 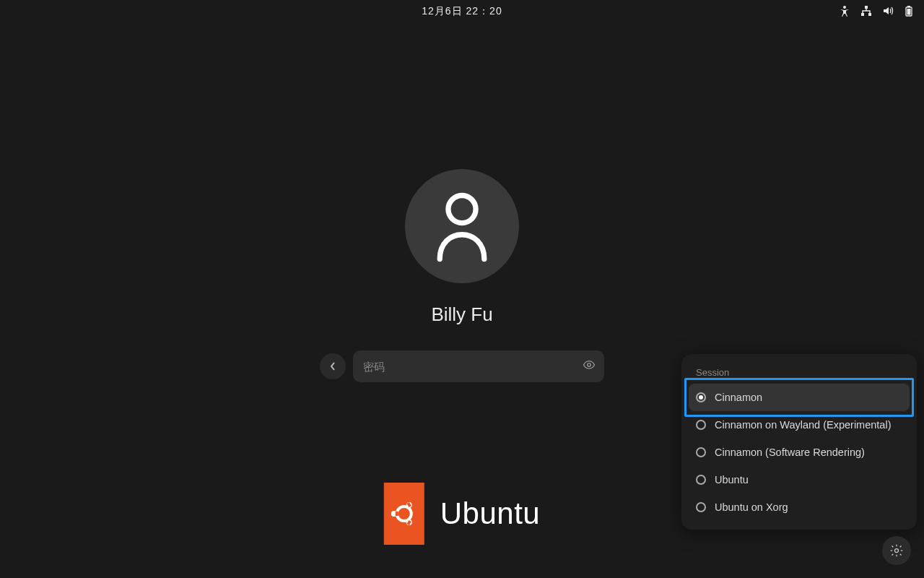 What do you see at coordinates (910, 12) in the screenshot?
I see `battery-icon` at bounding box center [910, 12].